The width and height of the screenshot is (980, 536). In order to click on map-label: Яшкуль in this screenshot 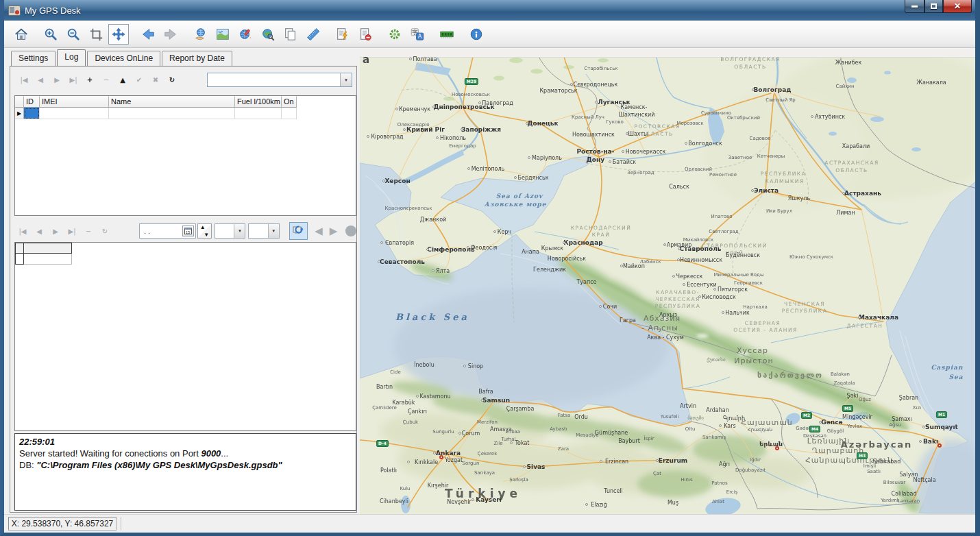, I will do `click(799, 199)`.